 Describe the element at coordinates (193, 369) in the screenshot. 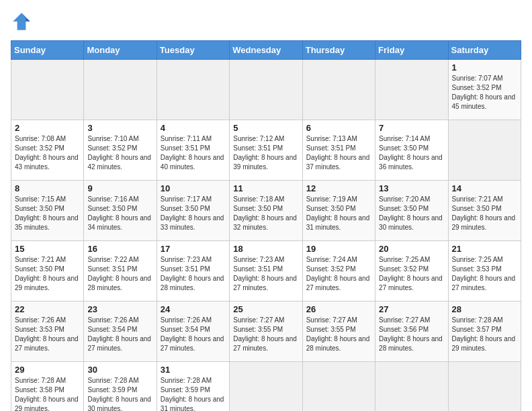

I see `day-number: 31` at that location.